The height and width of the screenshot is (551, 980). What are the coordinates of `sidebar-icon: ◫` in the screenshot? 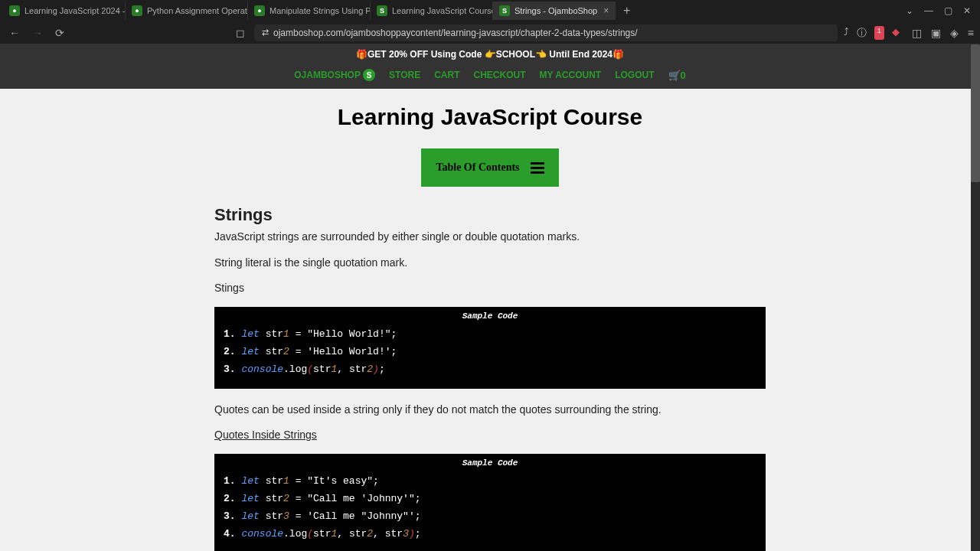 It's located at (917, 33).